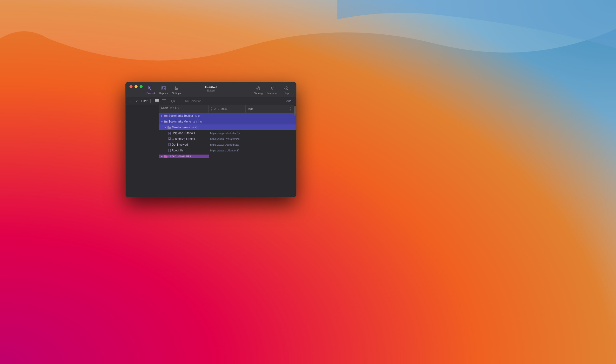 The image size is (616, 364). What do you see at coordinates (250, 109) in the screenshot?
I see `col-tags-label: Tags` at bounding box center [250, 109].